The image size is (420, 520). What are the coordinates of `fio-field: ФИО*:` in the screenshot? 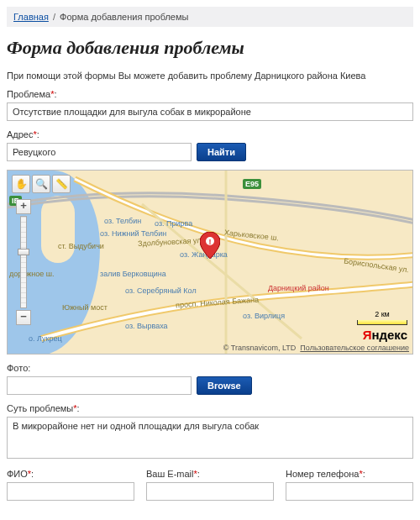 It's located at (71, 485).